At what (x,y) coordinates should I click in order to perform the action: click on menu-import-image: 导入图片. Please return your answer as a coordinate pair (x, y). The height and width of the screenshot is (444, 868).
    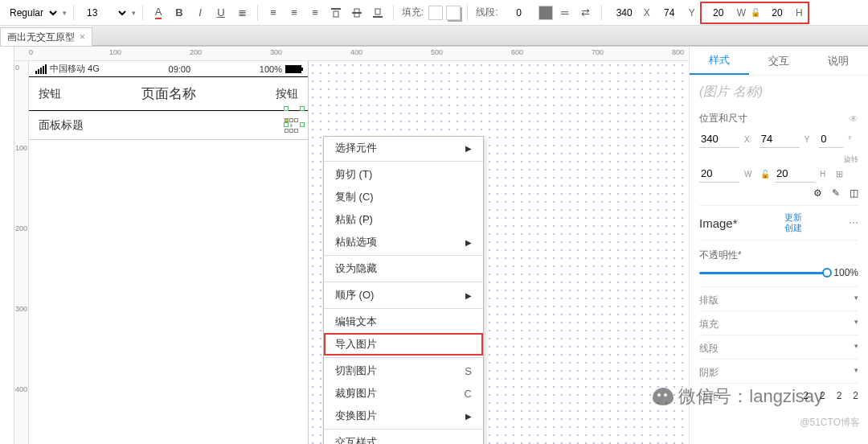
    Looking at the image, I should click on (403, 344).